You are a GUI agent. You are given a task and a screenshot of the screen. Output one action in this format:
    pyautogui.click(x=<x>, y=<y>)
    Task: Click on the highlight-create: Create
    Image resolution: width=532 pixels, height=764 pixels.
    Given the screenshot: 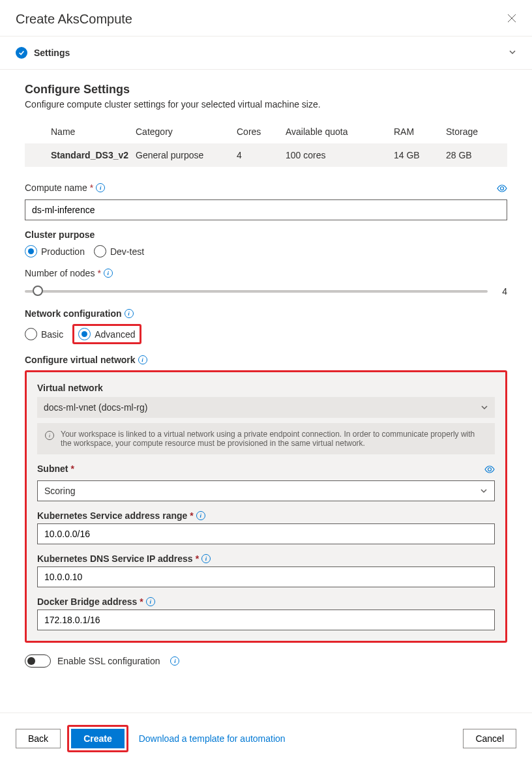 What is the action you would take?
    pyautogui.click(x=98, y=739)
    